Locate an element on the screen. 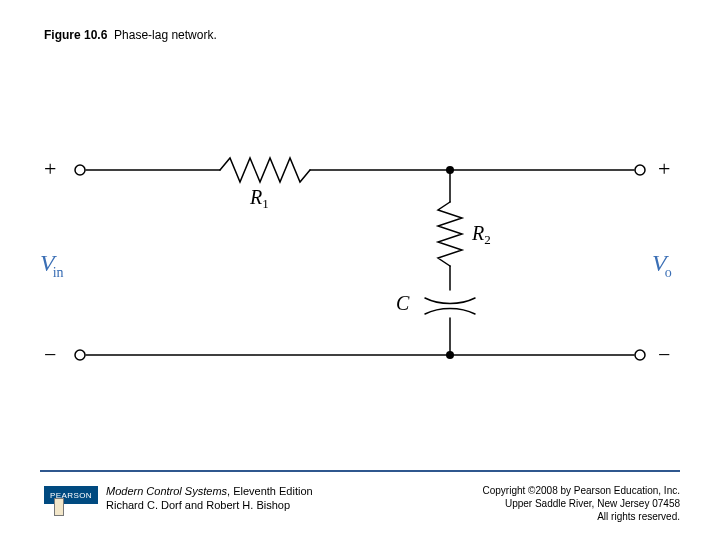  in-minus-sign: − is located at coordinates (50, 355).